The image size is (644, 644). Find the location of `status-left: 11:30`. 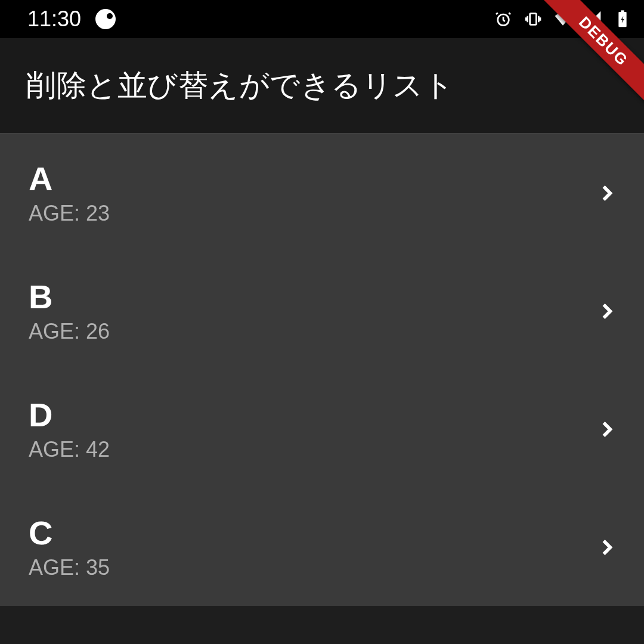

status-left: 11:30 is located at coordinates (72, 19).